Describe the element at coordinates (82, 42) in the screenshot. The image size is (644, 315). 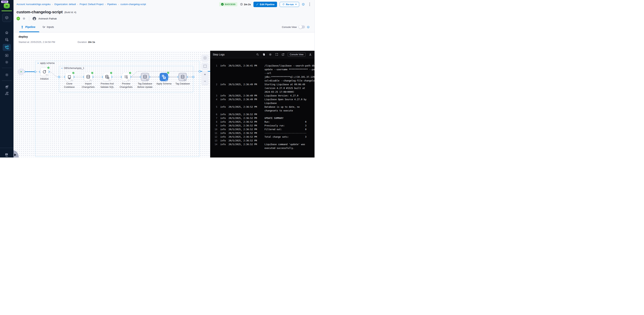
I see `duration-label: Duration:` at that location.